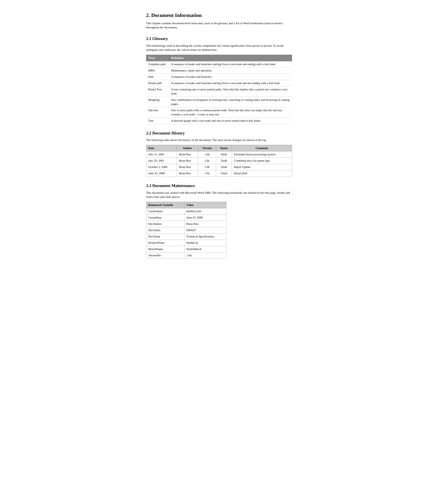  What do you see at coordinates (165, 255) in the screenshot?
I see `bookmark-variable: VersionNo` at bounding box center [165, 255].